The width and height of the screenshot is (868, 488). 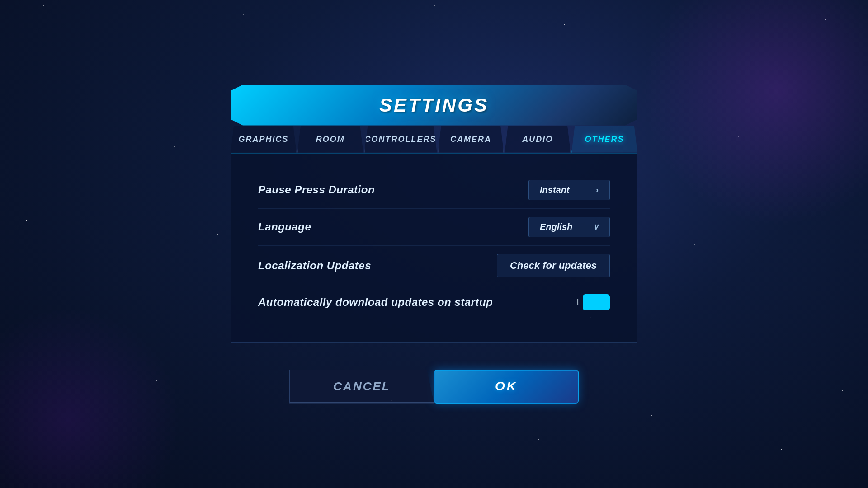 What do you see at coordinates (596, 227) in the screenshot?
I see `chevron-down-icon: ∨` at bounding box center [596, 227].